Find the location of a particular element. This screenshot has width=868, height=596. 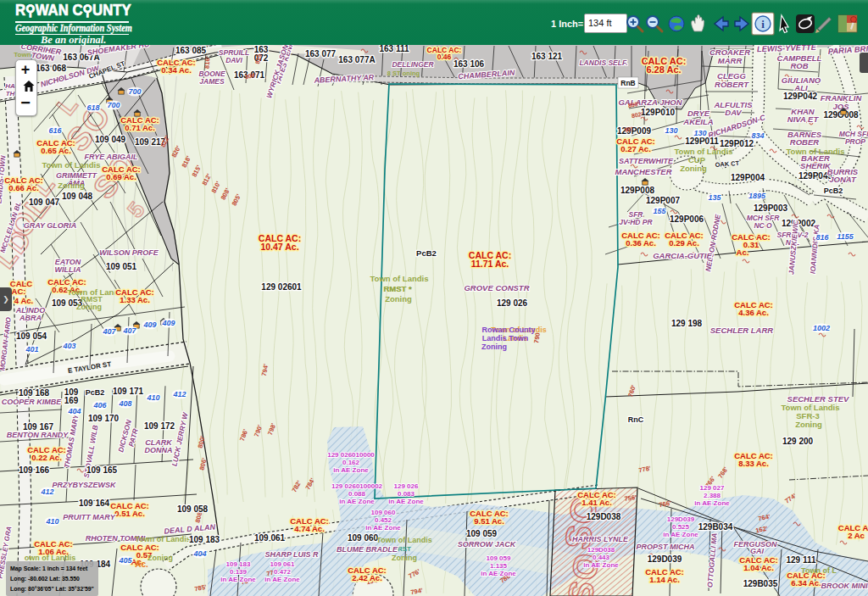

svg-text: 0.139 is located at coordinates (239, 571).